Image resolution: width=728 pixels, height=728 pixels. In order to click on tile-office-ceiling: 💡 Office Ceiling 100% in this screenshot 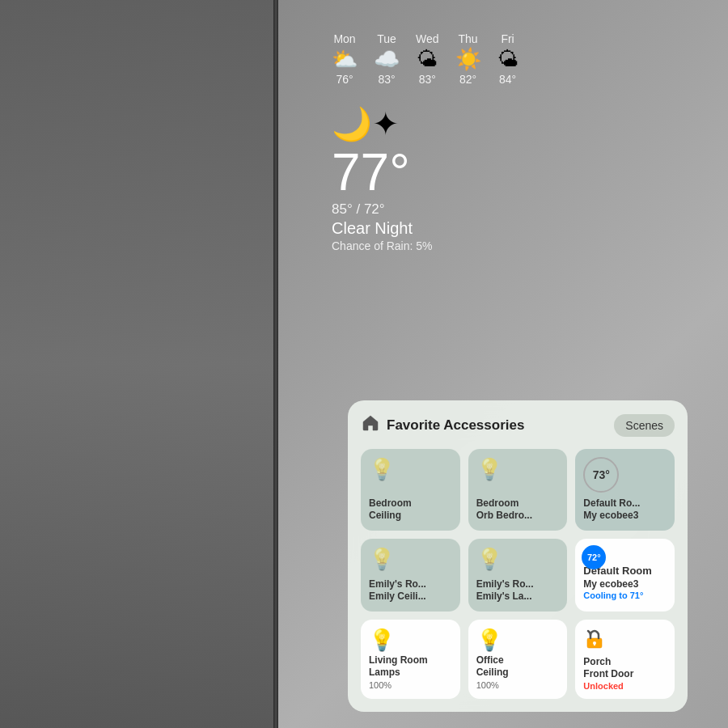, I will do `click(518, 659)`.